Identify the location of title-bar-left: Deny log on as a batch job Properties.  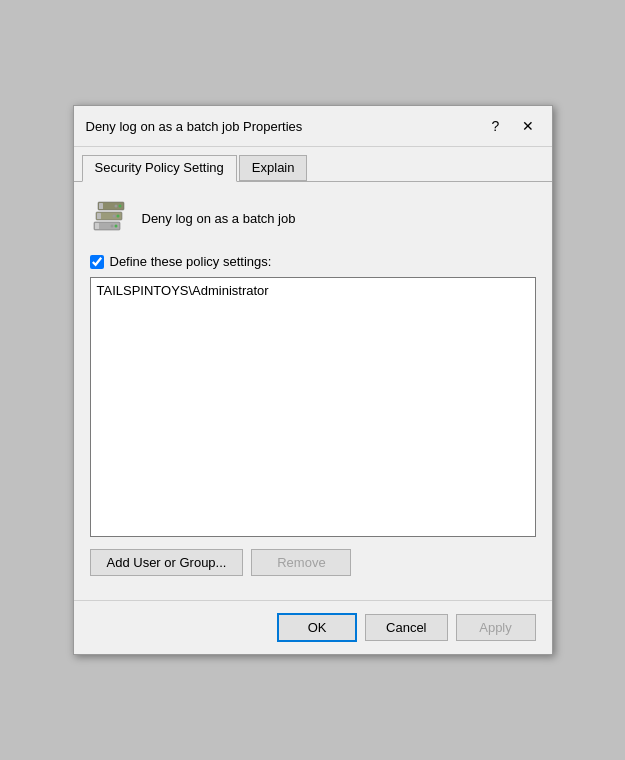
(194, 126).